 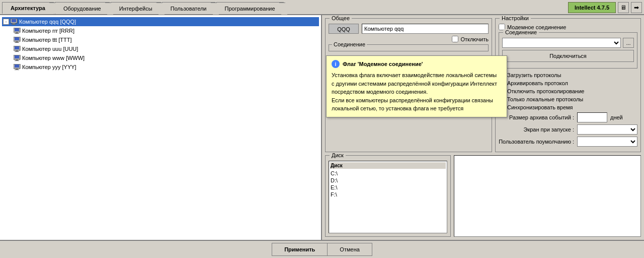 What do you see at coordinates (568, 117) in the screenshot?
I see `archive-size-row: Размер архива событий : дней` at bounding box center [568, 117].